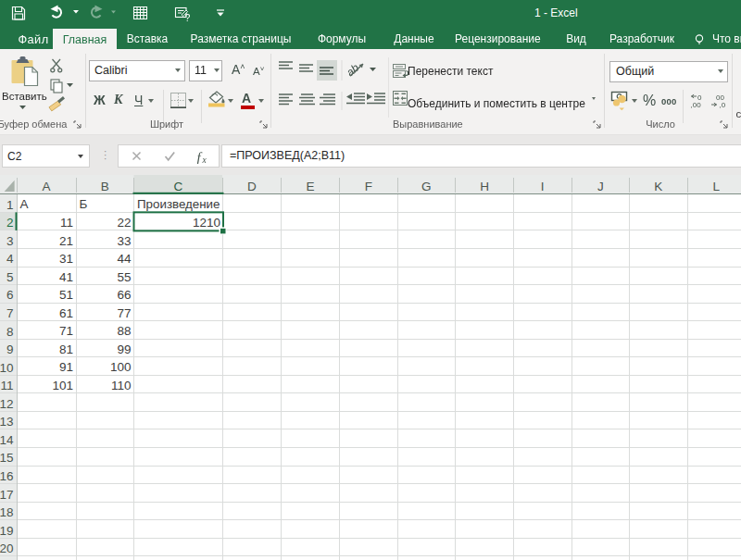 This screenshot has width=741, height=560. I want to click on svg-text: 14, so click(7, 439).